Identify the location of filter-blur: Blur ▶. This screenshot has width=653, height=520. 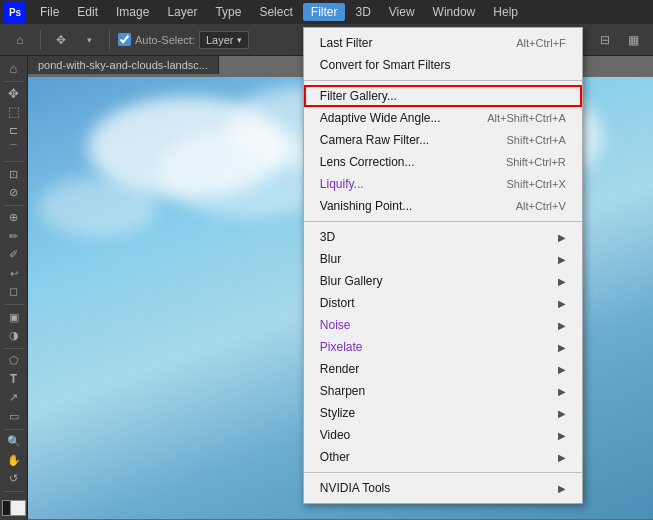
(443, 259).